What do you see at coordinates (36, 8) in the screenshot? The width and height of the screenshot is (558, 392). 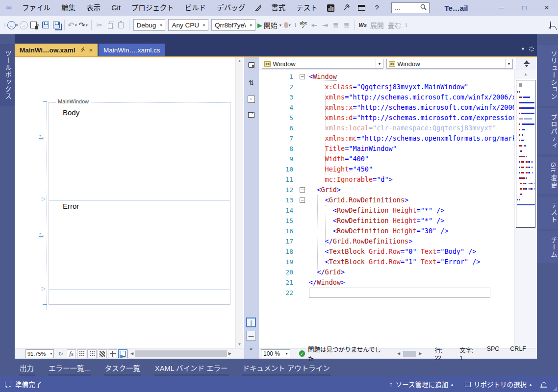 I see `menu-item: ファイル` at bounding box center [36, 8].